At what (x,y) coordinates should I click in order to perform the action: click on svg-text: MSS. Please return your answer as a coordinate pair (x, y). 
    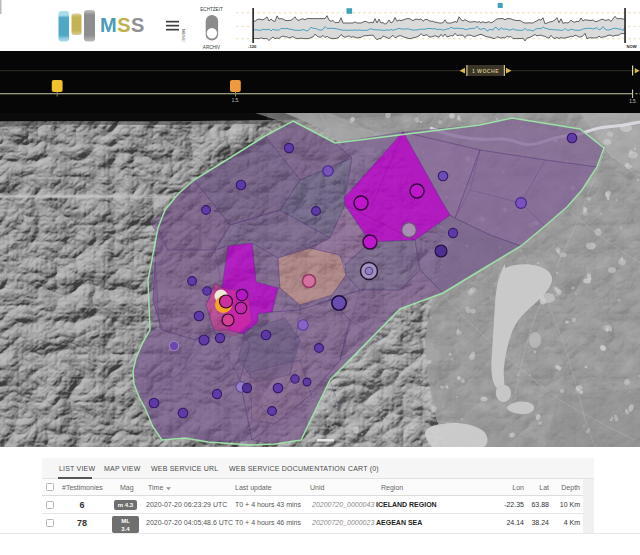
    Looking at the image, I should click on (122, 25).